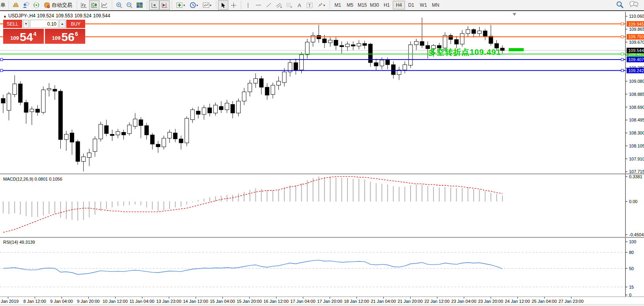 This screenshot has width=644, height=306. I want to click on time-label: 21 Jan 04:00, so click(383, 301).